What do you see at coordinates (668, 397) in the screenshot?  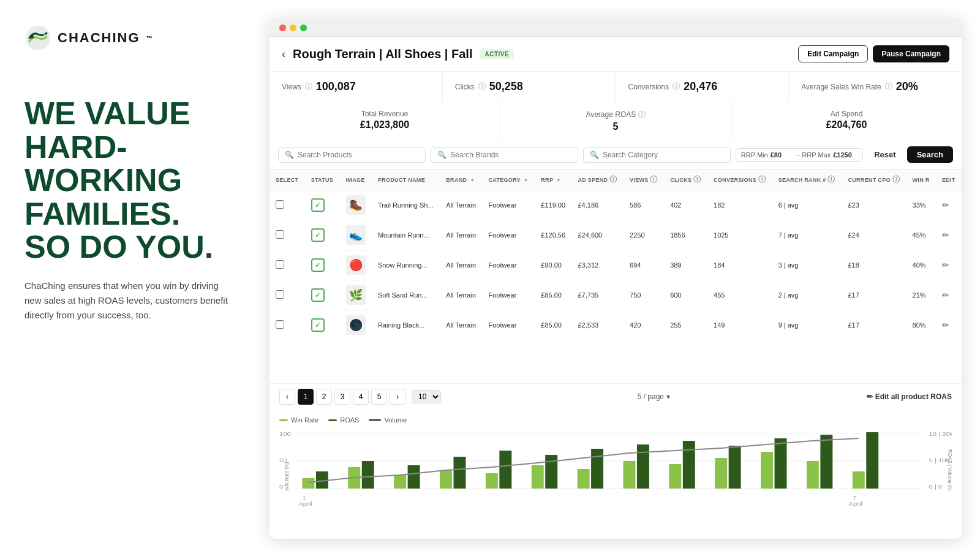 I see `per-page-chevron: ▾` at bounding box center [668, 397].